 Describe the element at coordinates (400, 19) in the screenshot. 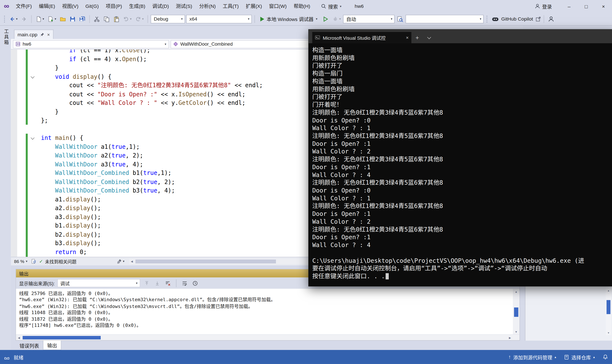

I see `find-in-files-button` at that location.